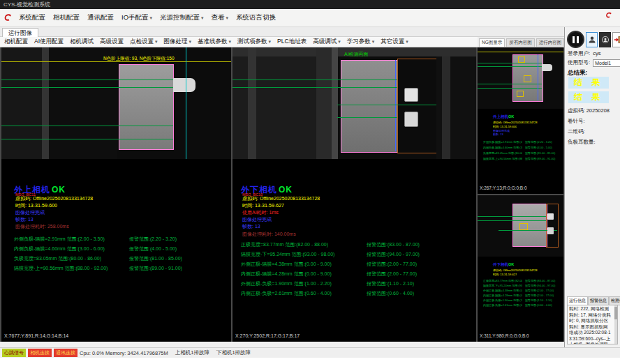 The height and width of the screenshot is (364, 620). What do you see at coordinates (393, 245) in the screenshot?
I see `alarm-range: 报警范围:(83.00 - 87.00)` at bounding box center [393, 245].